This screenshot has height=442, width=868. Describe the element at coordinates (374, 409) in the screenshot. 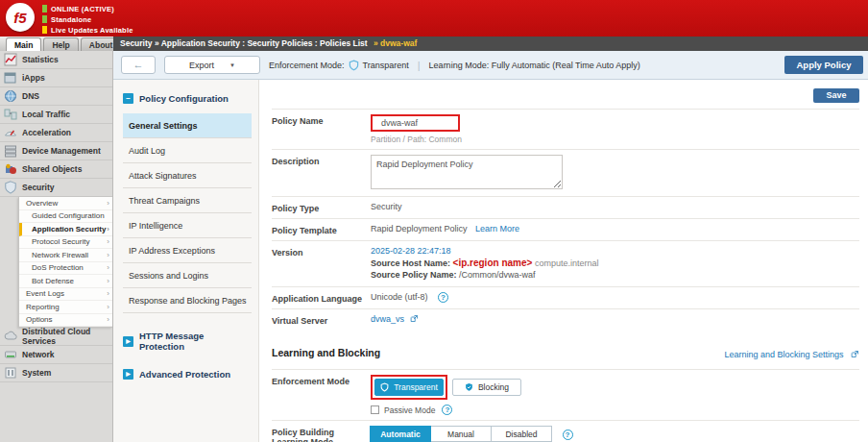

I see `passive-mode-checkbox` at that location.